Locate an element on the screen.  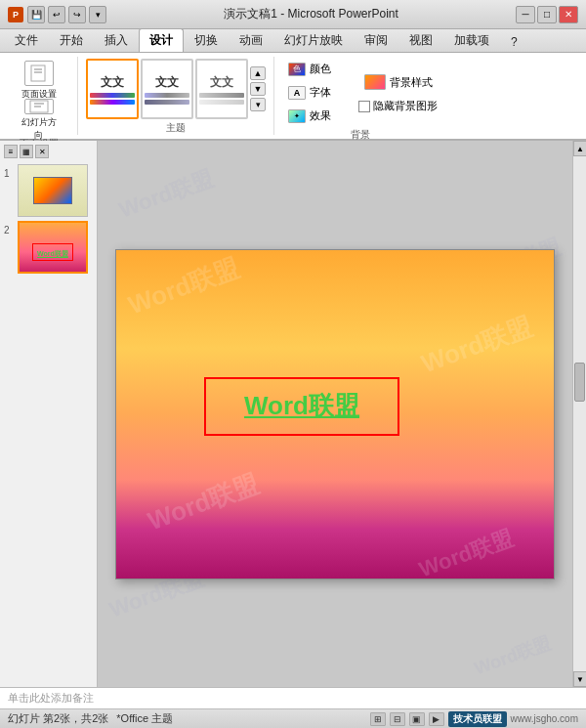
minimize-btn: ─ is located at coordinates (525, 15).